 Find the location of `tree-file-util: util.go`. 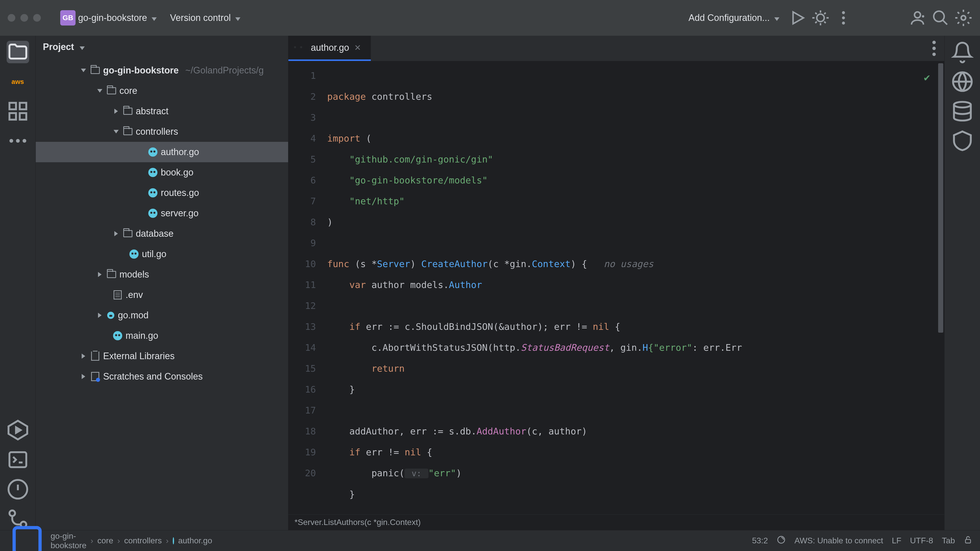

tree-file-util: util.go is located at coordinates (162, 254).